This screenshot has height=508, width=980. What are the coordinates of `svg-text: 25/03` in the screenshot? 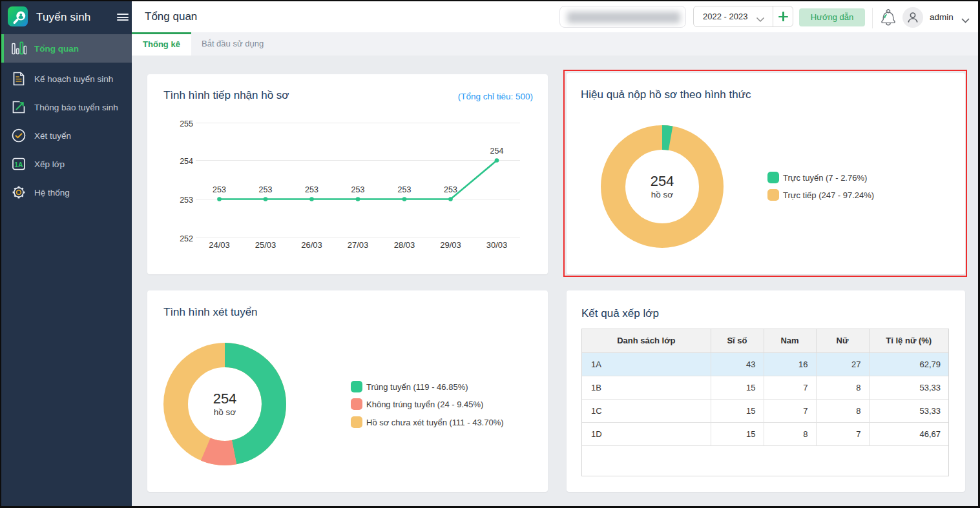 It's located at (266, 245).